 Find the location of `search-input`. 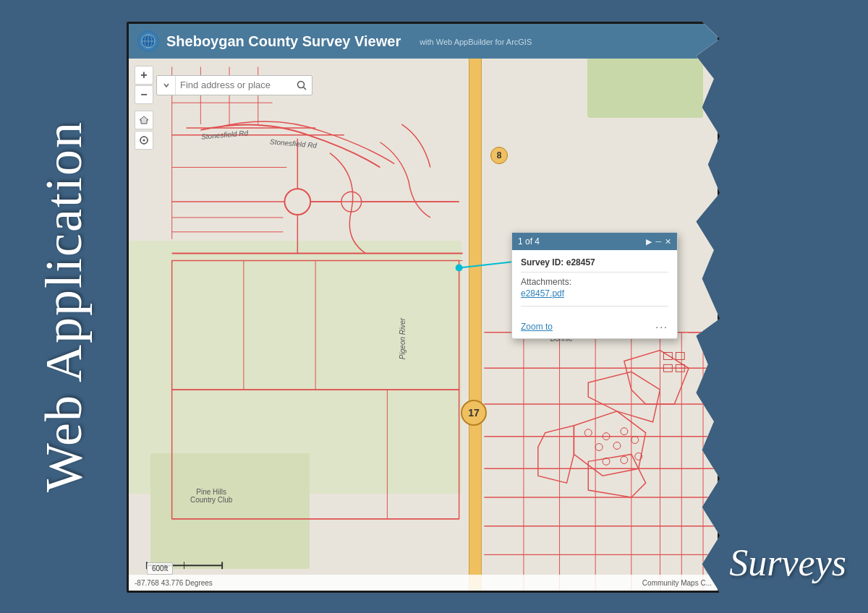

search-input is located at coordinates (234, 85).